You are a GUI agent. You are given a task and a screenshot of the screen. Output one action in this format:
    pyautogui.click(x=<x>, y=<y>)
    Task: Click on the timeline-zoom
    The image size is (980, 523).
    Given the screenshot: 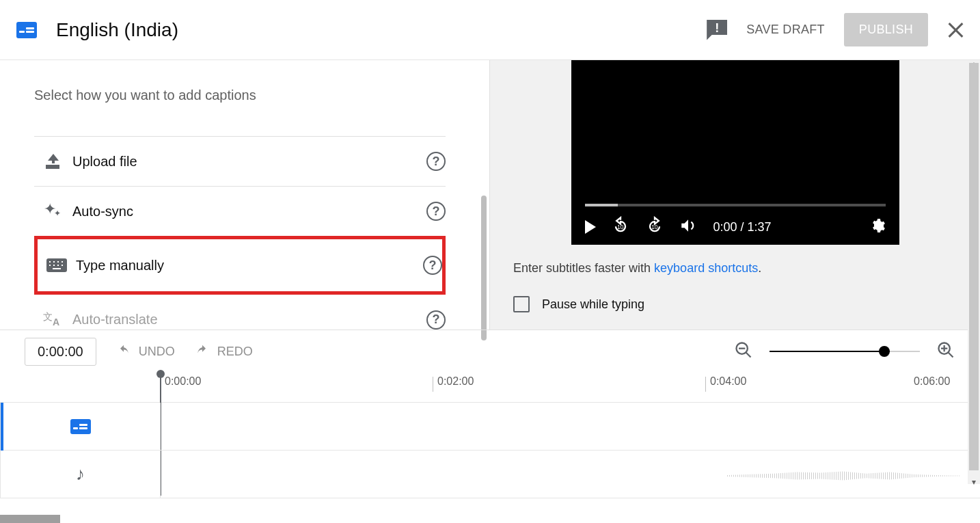 What is the action you would take?
    pyautogui.click(x=845, y=351)
    